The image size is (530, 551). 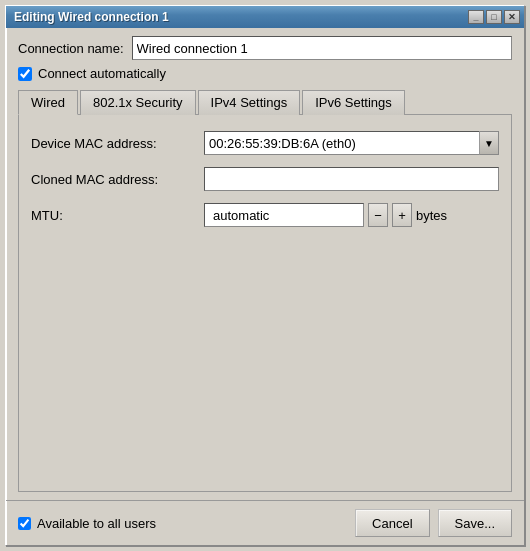 What do you see at coordinates (96, 524) in the screenshot?
I see `available-to-all-users-label: Available to all users` at bounding box center [96, 524].